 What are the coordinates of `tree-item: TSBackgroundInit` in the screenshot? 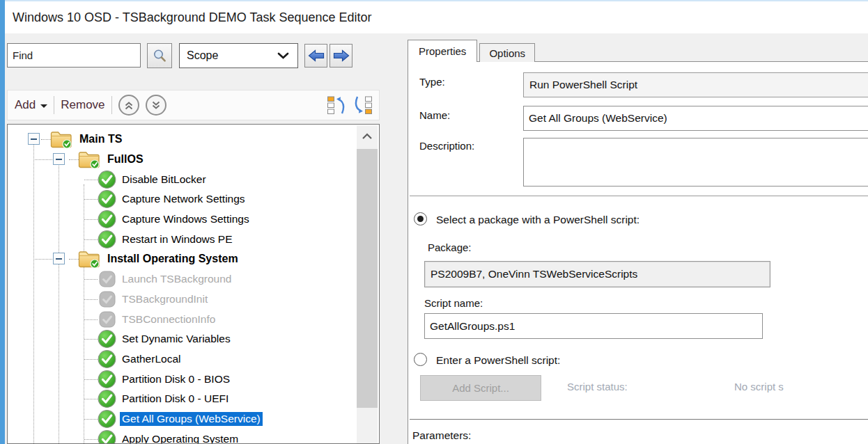 It's located at (183, 299).